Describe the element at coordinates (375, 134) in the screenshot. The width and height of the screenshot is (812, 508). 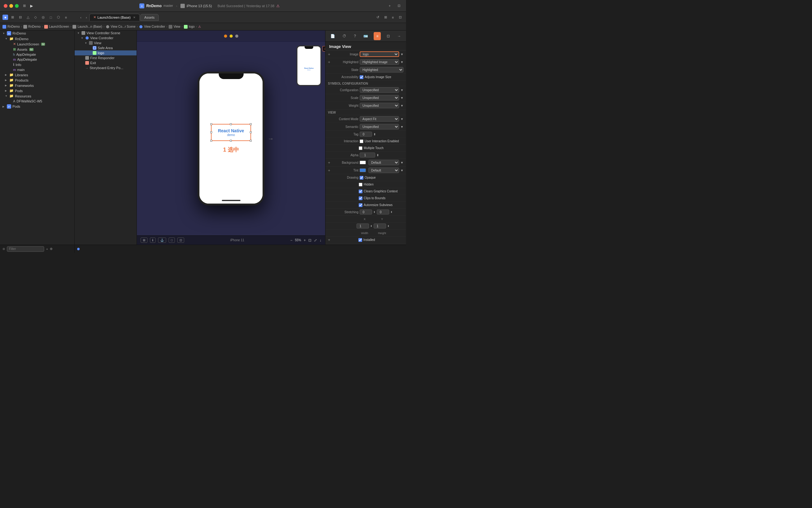
I see `tag-stepper: ⬍` at that location.